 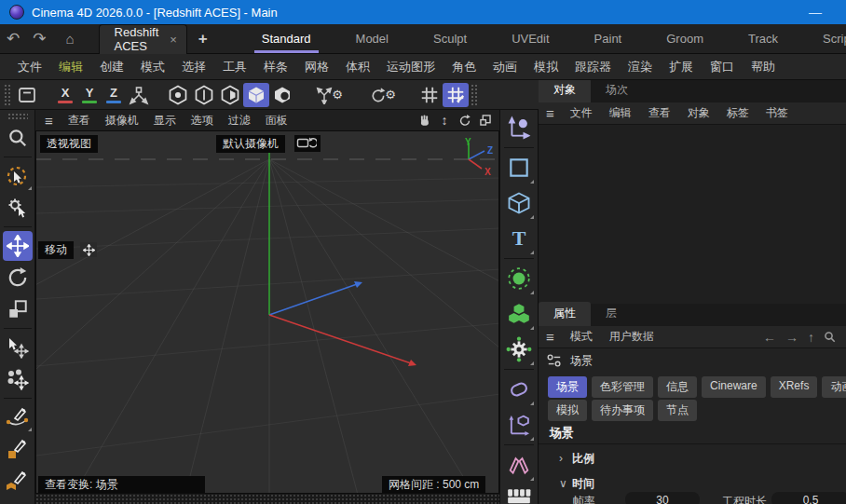 What do you see at coordinates (770, 337) in the screenshot?
I see `back-arrow-icon: ←` at bounding box center [770, 337].